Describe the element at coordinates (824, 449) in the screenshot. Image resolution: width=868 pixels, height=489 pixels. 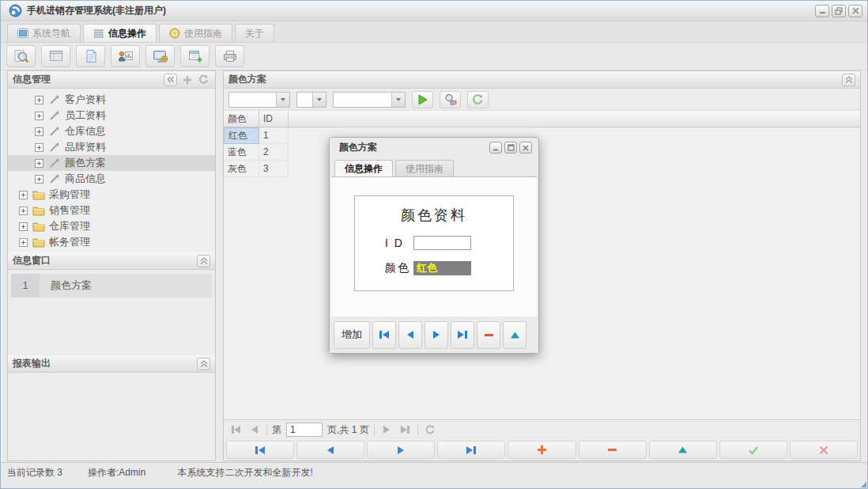
I see `cancel-button` at that location.